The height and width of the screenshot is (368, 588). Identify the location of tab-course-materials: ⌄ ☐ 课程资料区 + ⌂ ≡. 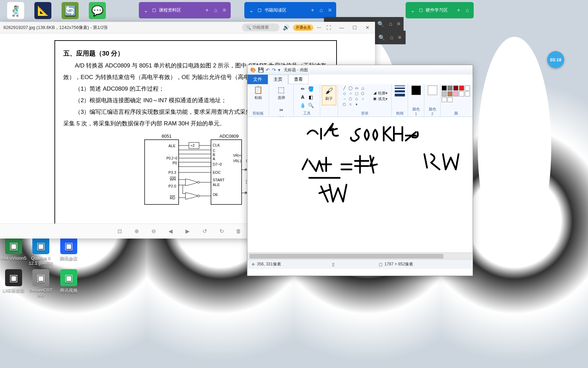
(185, 10).